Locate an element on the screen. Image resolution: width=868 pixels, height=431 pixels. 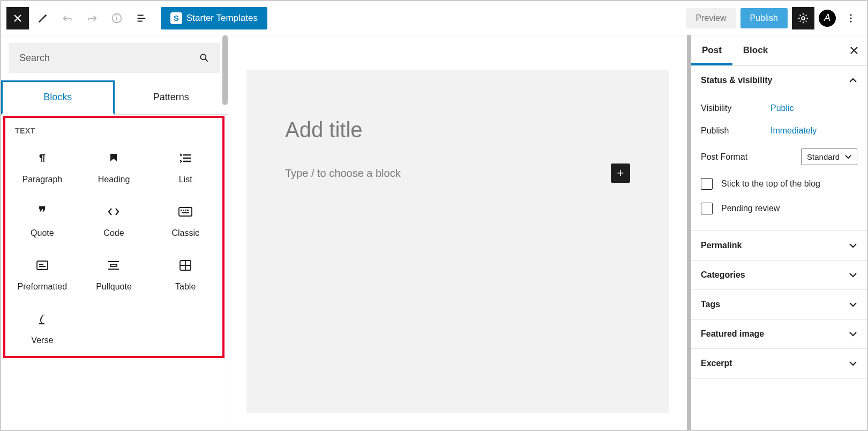
highlight-annotation: TEXT Paragraph Heading List ❞ Quote is located at coordinates (114, 237).